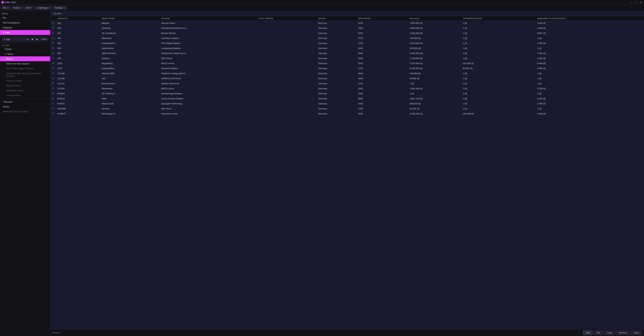  What do you see at coordinates (347, 109) in the screenshot?
I see `table-row: 3606389 Havelse HDI-Arena Germany 3750 5…` at bounding box center [347, 109].